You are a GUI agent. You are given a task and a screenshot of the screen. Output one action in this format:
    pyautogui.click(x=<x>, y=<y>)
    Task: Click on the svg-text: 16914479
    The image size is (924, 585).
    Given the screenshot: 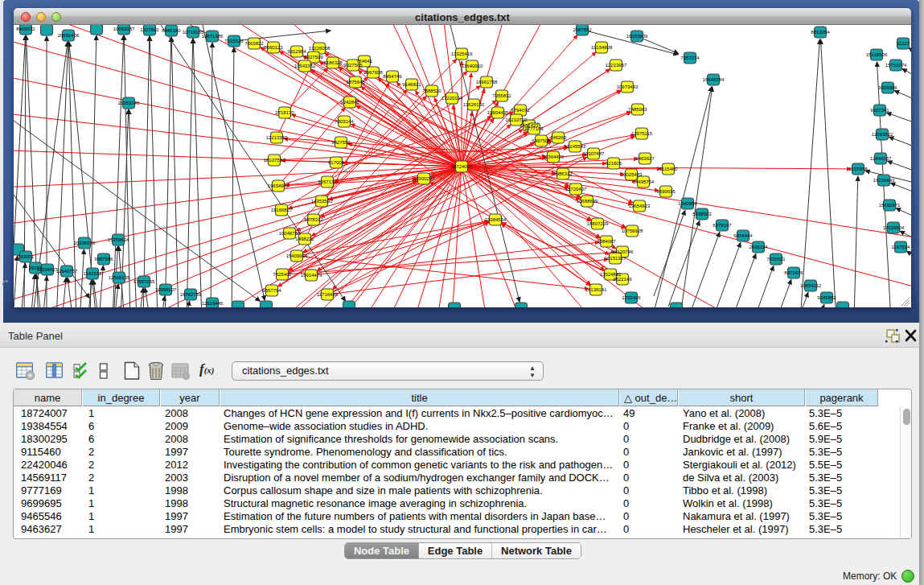 What is the action you would take?
    pyautogui.click(x=312, y=275)
    